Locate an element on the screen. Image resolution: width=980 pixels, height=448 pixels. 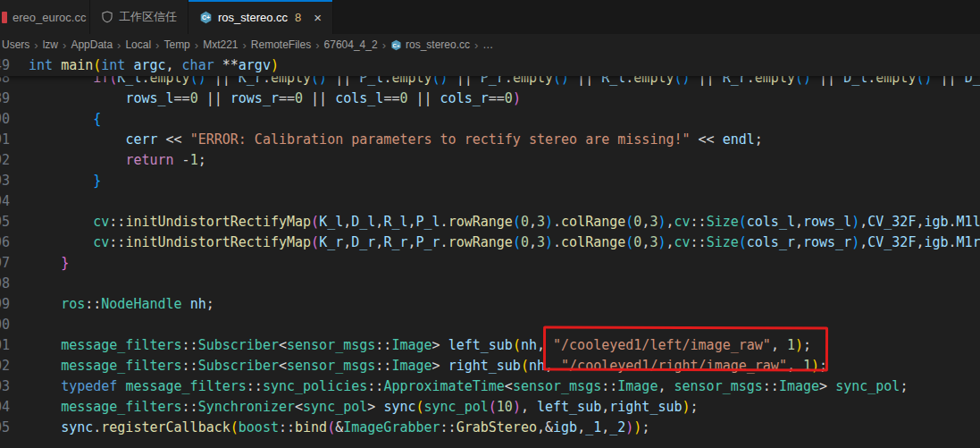
breadcrumb-item-remotefiles: RemoteFiles is located at coordinates (281, 45).